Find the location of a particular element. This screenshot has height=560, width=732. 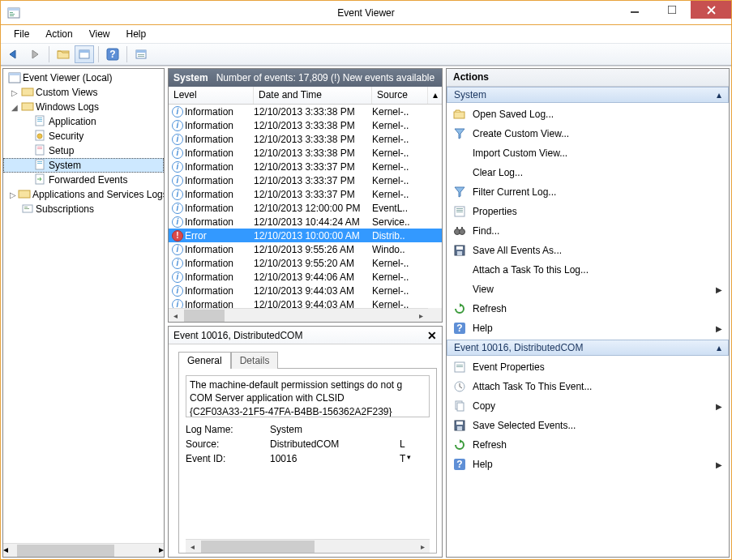

action-label: Help is located at coordinates (483, 464).